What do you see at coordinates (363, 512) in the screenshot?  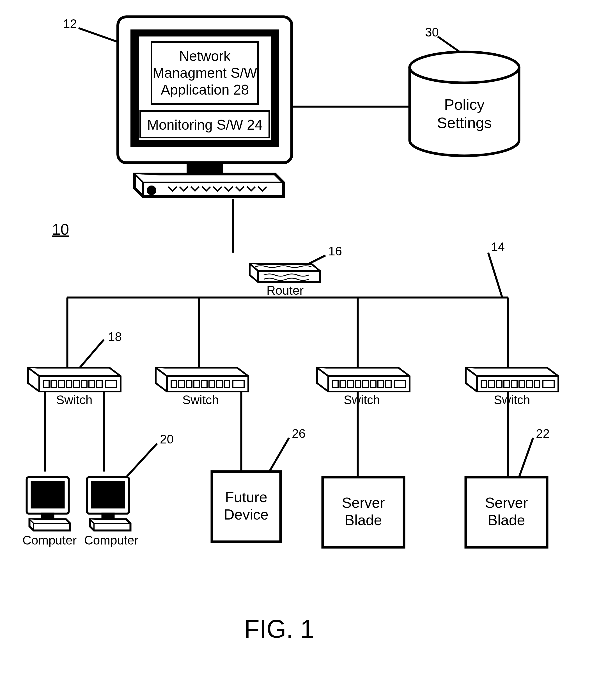 I see `server-blade-1-label: Server Blade` at bounding box center [363, 512].